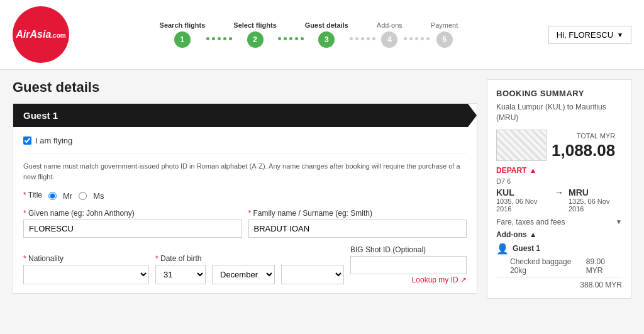  Describe the element at coordinates (309, 35) in the screenshot. I see `steps-nav: Search flights 1 Select flights 2 Guest …` at that location.